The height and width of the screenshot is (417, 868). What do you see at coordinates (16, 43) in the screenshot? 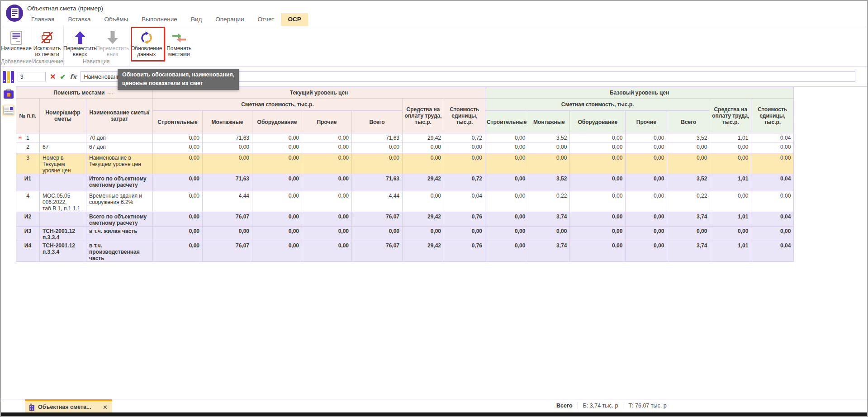
I see `accrual-button: Начисление` at bounding box center [16, 43].